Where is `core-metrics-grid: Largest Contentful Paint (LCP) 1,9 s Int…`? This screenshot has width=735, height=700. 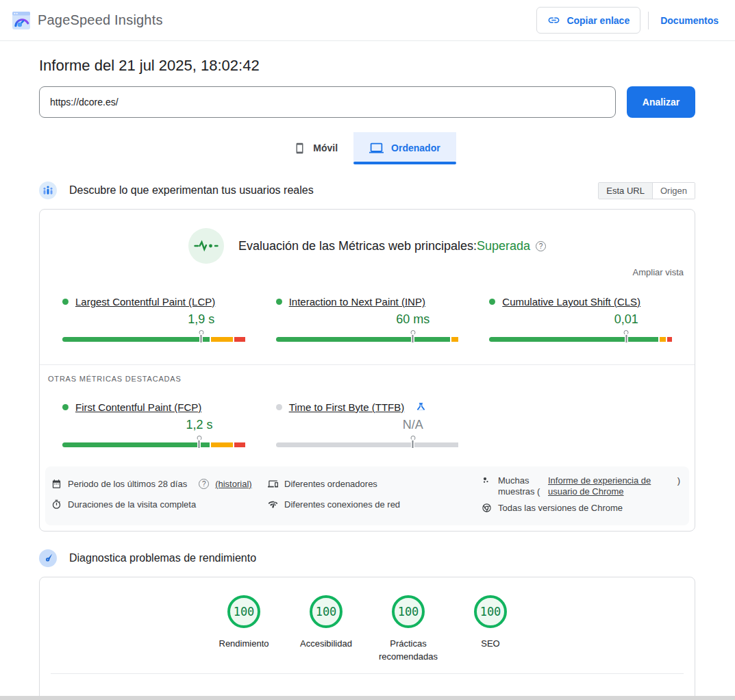 core-metrics-grid: Largest Contentful Paint (LCP) 1,9 s Int… is located at coordinates (367, 310).